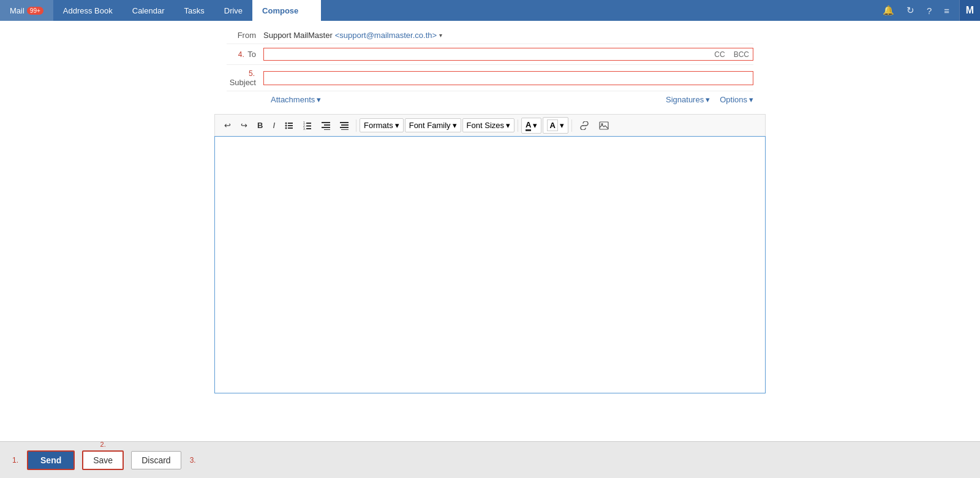 The image size is (980, 478). What do you see at coordinates (103, 444) in the screenshot?
I see `save-number: 2.` at bounding box center [103, 444].